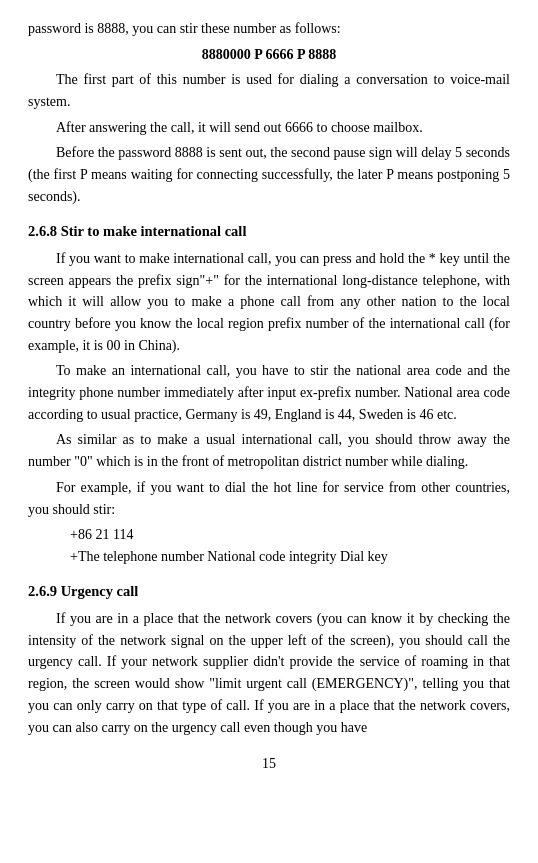 This screenshot has width=538, height=863. I want to click on section-268-p3: As similar as to make a usual internatio…, so click(269, 450).